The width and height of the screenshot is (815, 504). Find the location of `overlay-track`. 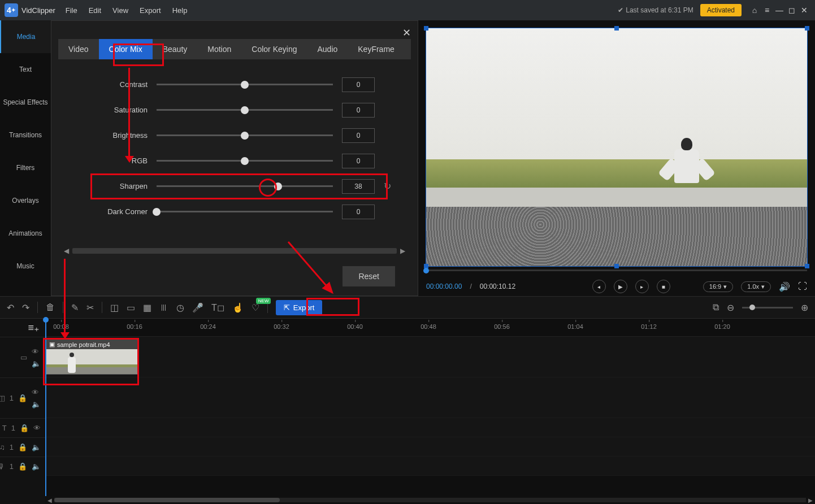

overlay-track is located at coordinates (430, 398).